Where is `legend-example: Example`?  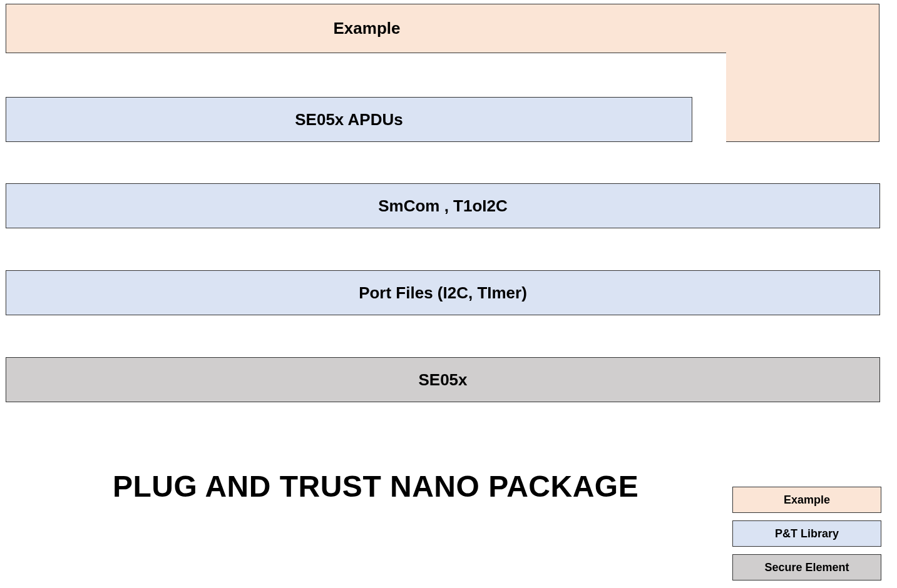 legend-example: Example is located at coordinates (807, 500).